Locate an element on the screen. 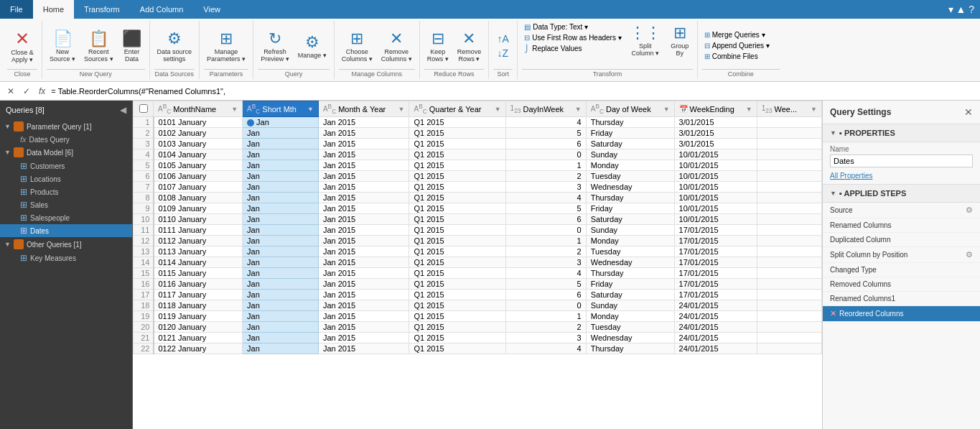  step-renamed-columns: Renamed Columns is located at coordinates (902, 226).